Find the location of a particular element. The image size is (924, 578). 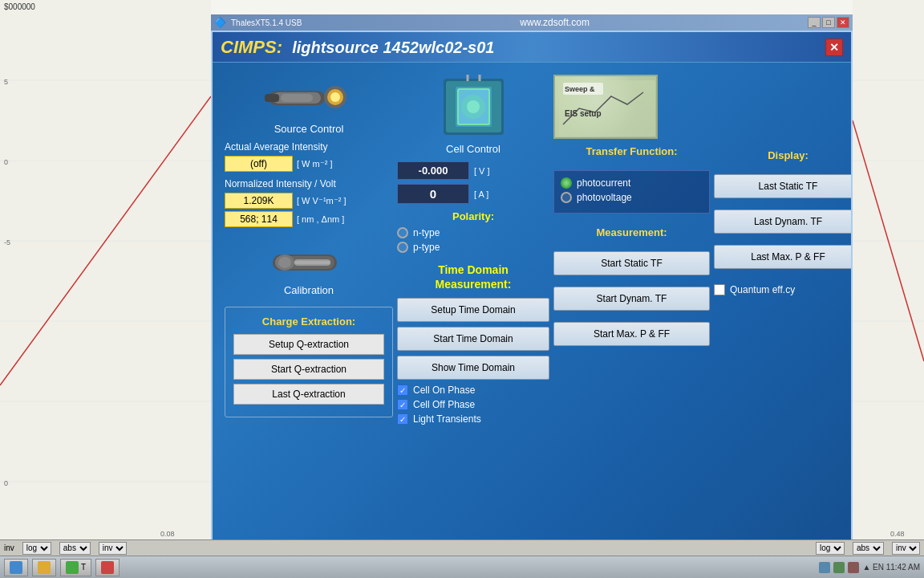

time-domain-title: Time Domain Measurement: is located at coordinates (473, 277).